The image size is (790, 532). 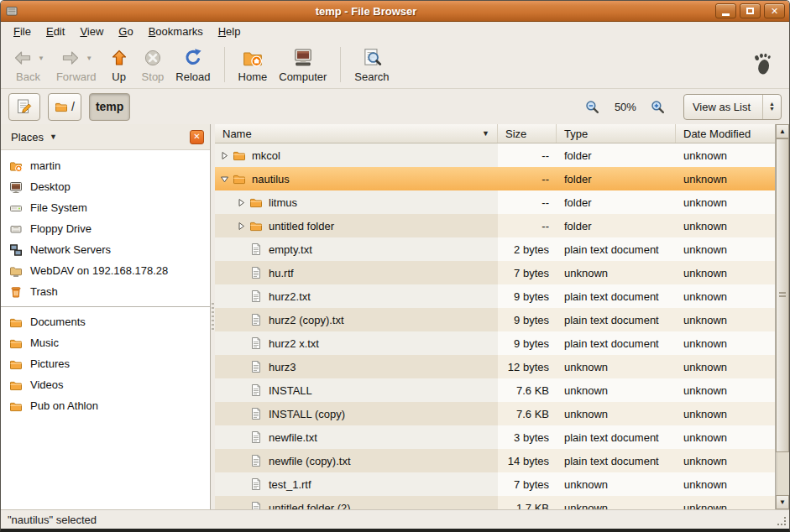 What do you see at coordinates (106, 250) in the screenshot?
I see `sidebar-item-network-servers: Network Servers` at bounding box center [106, 250].